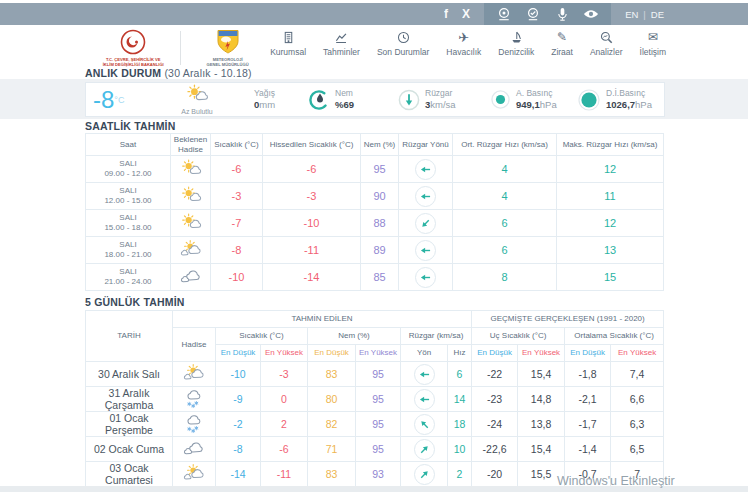 Image resolution: width=748 pixels, height=492 pixels. I want to click on temperature-cell: -8, so click(237, 250).